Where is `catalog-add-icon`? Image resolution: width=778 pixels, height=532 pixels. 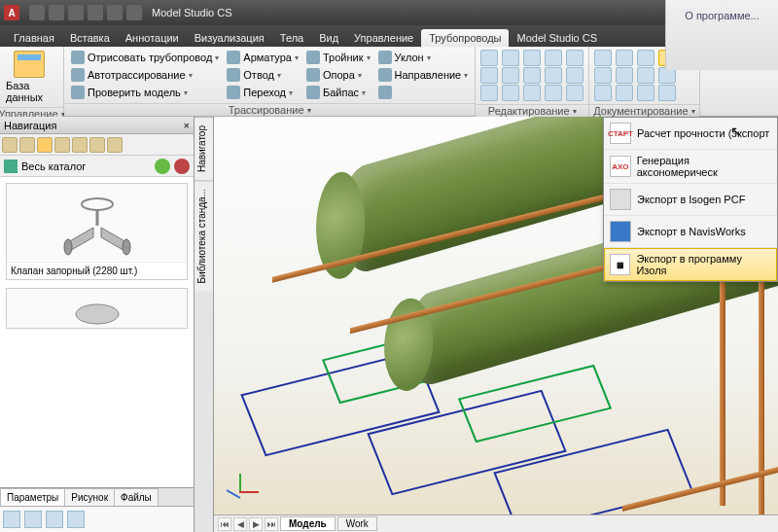
catalog-add-icon is located at coordinates (162, 166).